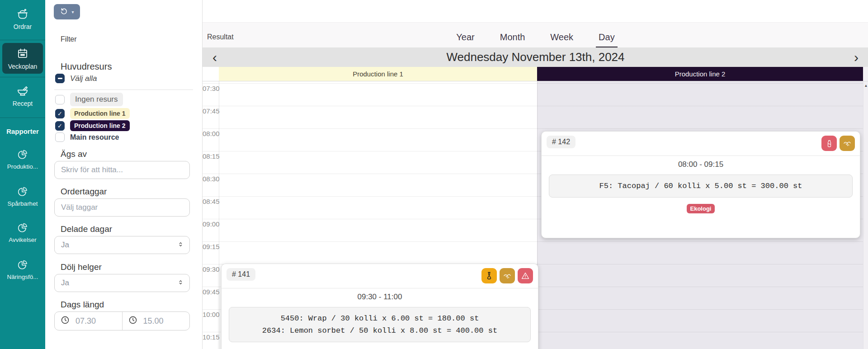  What do you see at coordinates (701, 186) in the screenshot?
I see `event-items-box: F5: Tacopaj / 60 kolli x 5.00 st = 300.0…` at bounding box center [701, 186].